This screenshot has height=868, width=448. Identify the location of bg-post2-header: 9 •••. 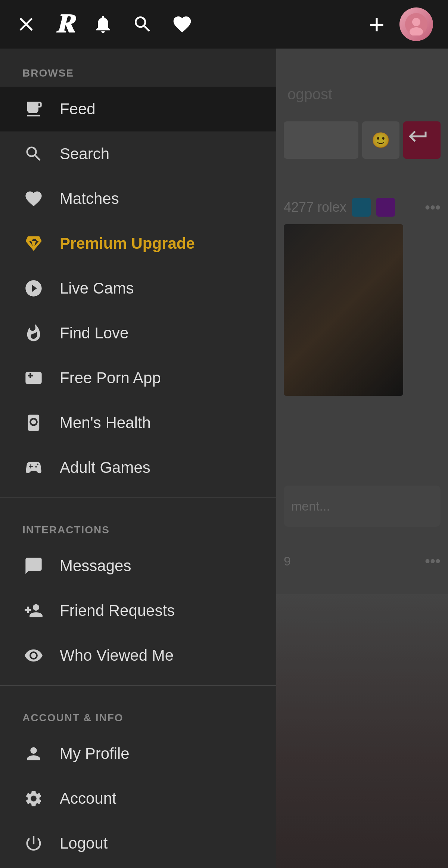
(362, 561).